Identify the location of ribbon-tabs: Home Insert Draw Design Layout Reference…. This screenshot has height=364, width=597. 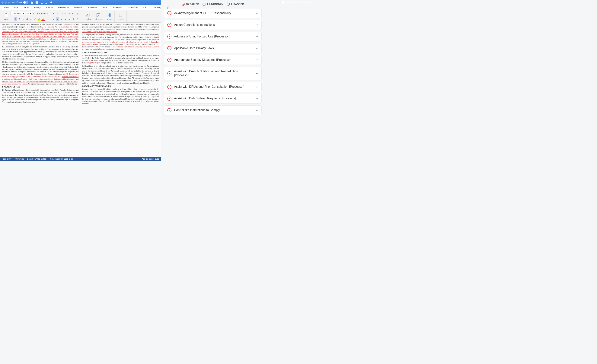
(80, 8).